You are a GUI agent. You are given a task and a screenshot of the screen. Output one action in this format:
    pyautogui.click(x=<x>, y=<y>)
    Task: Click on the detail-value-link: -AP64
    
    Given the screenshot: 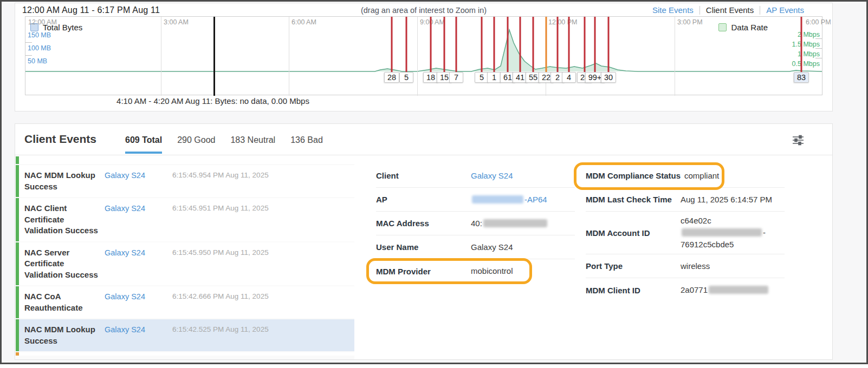 What is the action you would take?
    pyautogui.click(x=536, y=199)
    